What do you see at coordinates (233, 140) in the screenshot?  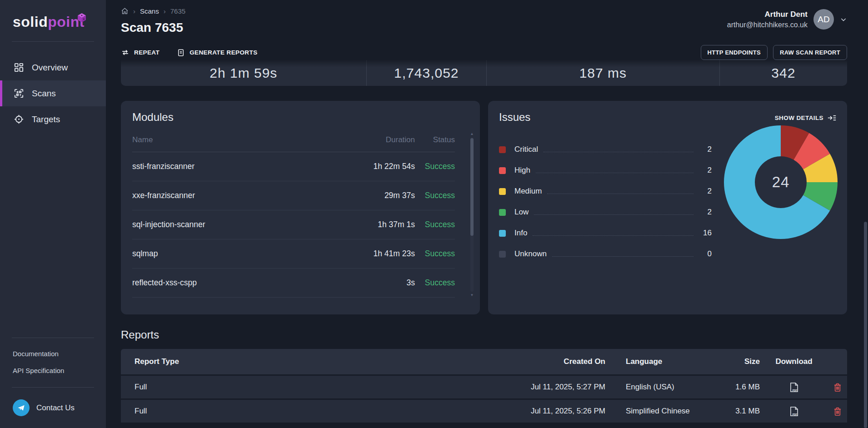 I see `modules-col-name: Name` at bounding box center [233, 140].